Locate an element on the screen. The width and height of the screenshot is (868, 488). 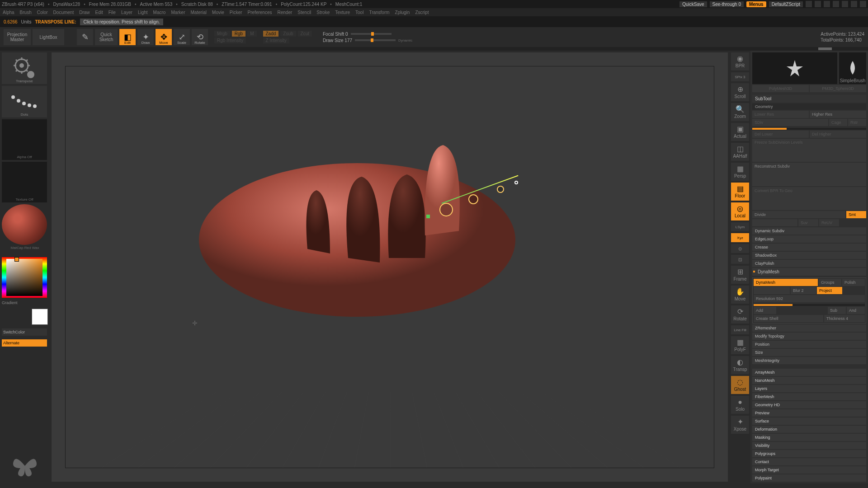
subtool-header: SubTool is located at coordinates (809, 99).